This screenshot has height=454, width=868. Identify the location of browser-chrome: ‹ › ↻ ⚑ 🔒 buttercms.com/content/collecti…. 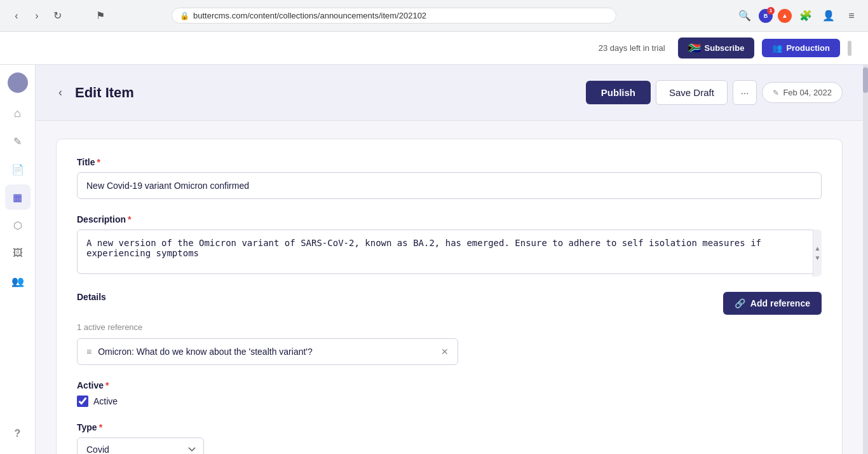
(434, 16).